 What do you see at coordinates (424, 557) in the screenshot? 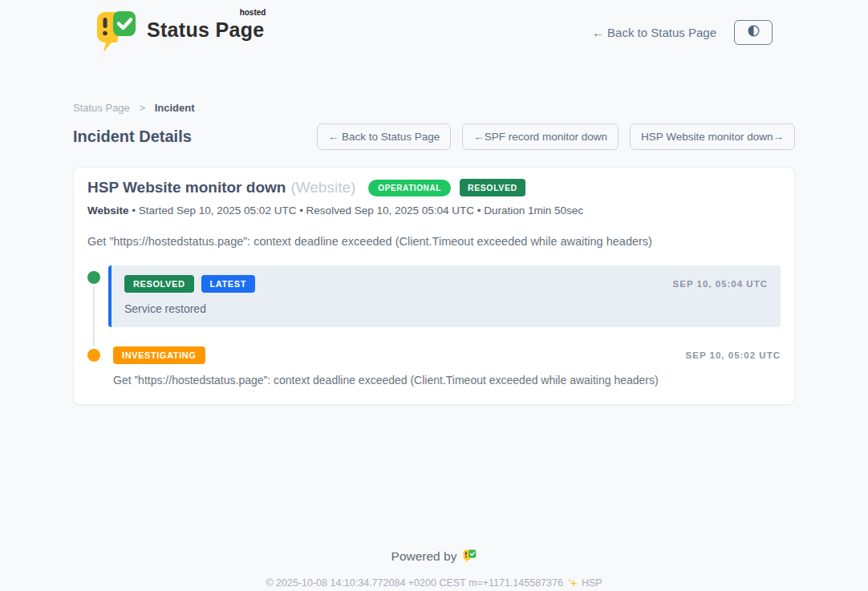
I see `powered-by-label: Powered by` at bounding box center [424, 557].